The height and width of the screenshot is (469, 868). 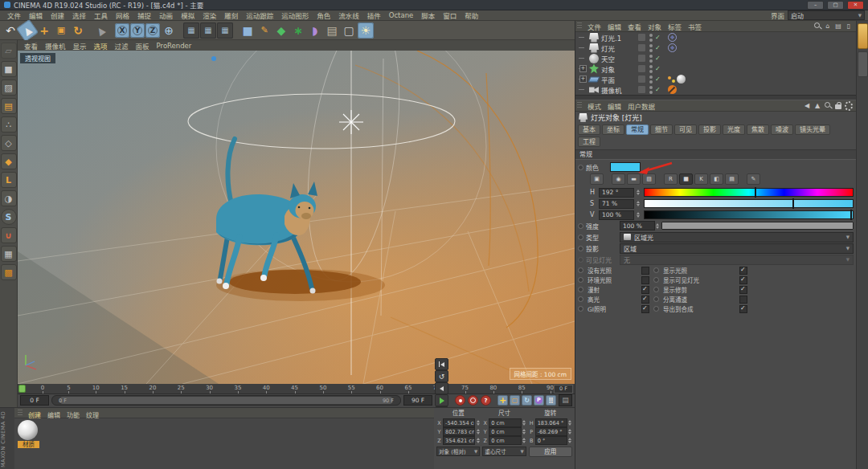 I want to click on menu-item: 选择, so click(x=79, y=15).